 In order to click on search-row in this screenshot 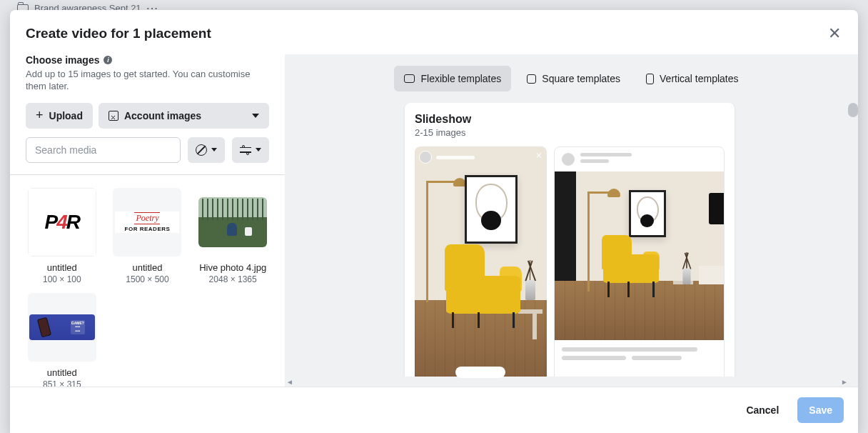, I will do `click(147, 150)`.